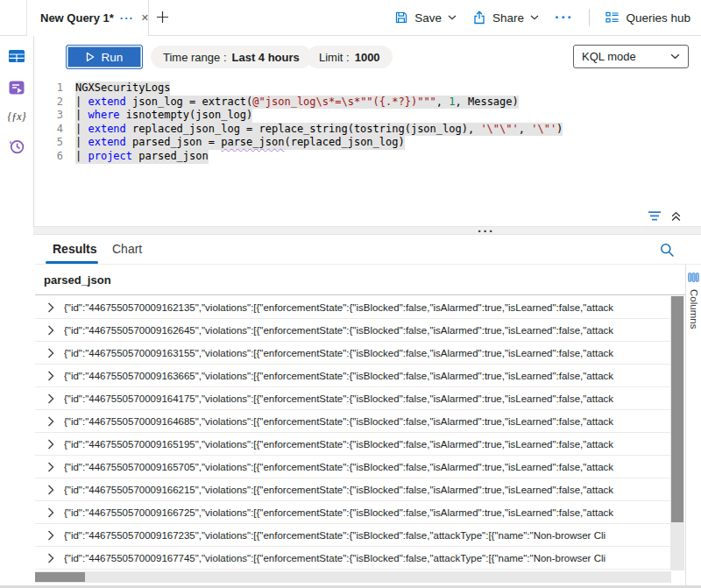  Describe the element at coordinates (368, 58) in the screenshot. I see `limit-value: 1000` at that location.